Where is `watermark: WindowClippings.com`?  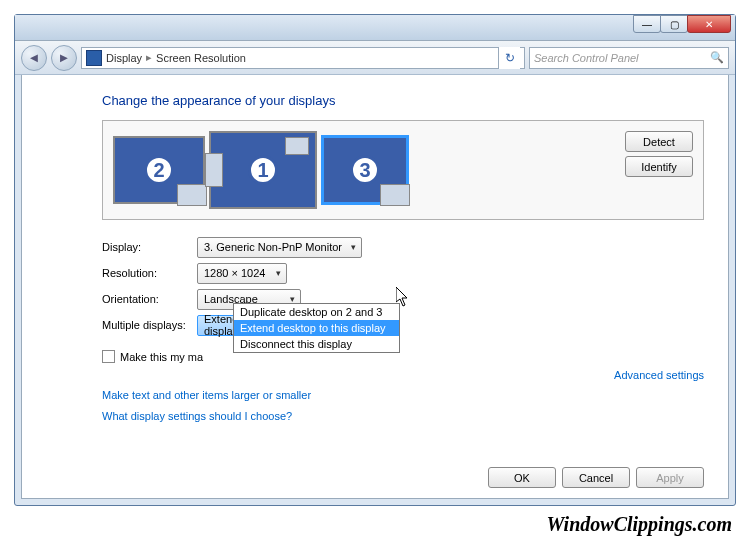 watermark: WindowClippings.com is located at coordinates (640, 524).